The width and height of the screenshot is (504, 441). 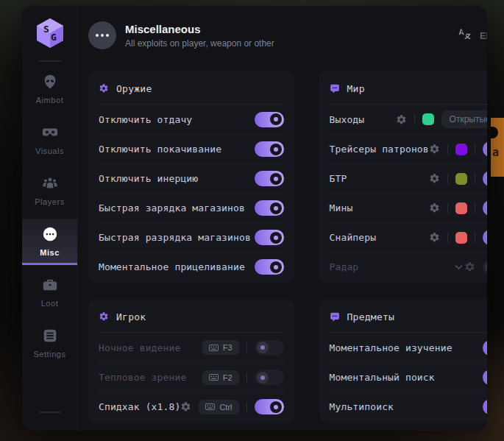 What do you see at coordinates (228, 378) in the screenshot?
I see `hotkey-label: F2` at bounding box center [228, 378].